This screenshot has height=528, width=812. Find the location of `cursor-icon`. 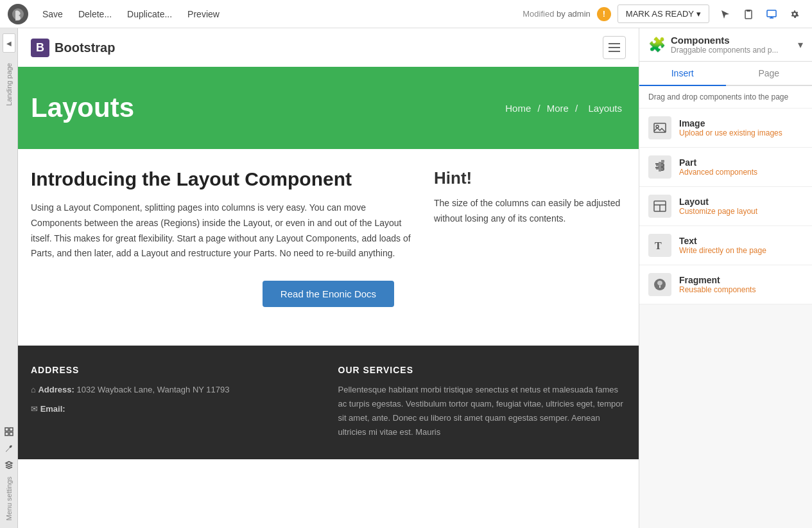

cursor-icon is located at coordinates (725, 14).